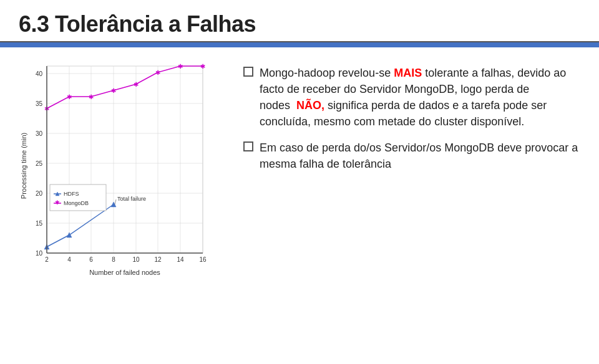 The width and height of the screenshot is (599, 364). Describe the element at coordinates (300, 21) in the screenshot. I see `page-header: 6.3 Tolerância a Falhas` at that location.